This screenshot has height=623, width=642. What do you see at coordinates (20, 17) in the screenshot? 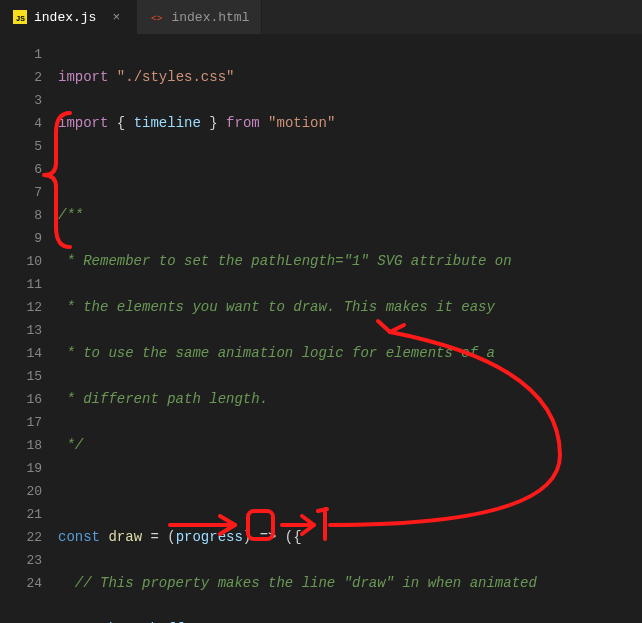
I see `js-icon: JS` at bounding box center [20, 17].